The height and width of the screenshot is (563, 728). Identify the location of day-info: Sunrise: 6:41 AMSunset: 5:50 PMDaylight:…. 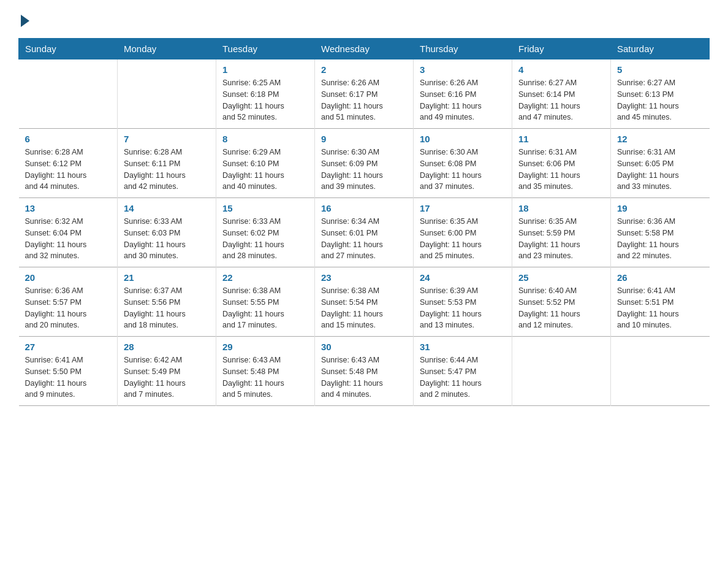
(69, 378).